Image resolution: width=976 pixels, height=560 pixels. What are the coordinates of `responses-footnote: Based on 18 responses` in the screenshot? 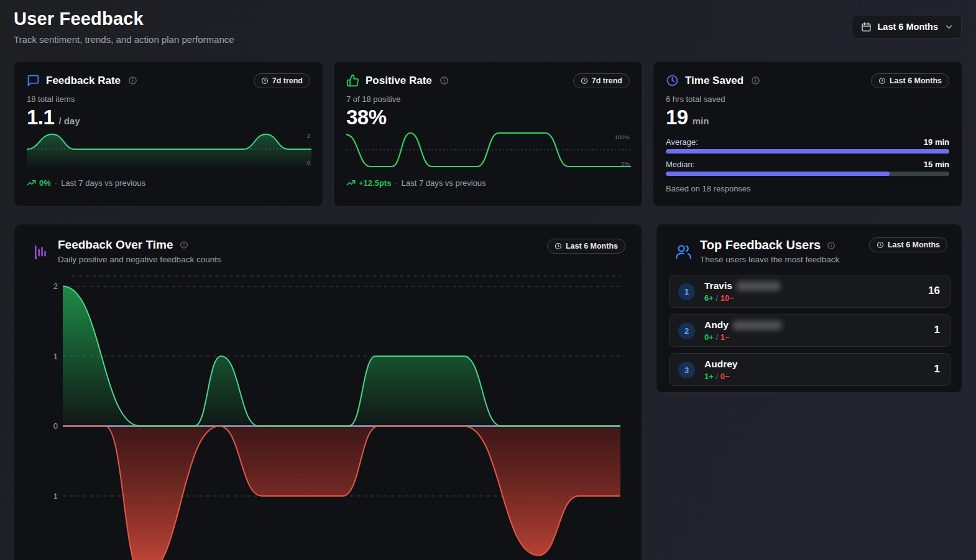 It's located at (709, 189).